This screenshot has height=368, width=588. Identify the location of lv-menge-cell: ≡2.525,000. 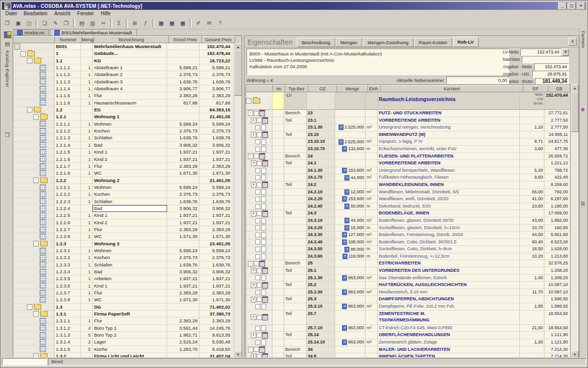
(350, 128).